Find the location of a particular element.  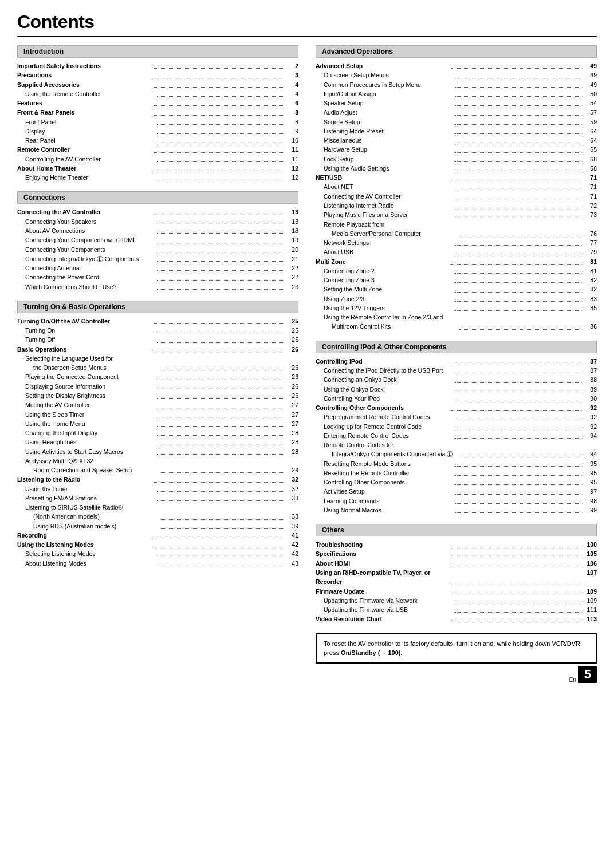

toc-item-title: Audio Adjust is located at coordinates (385, 112).